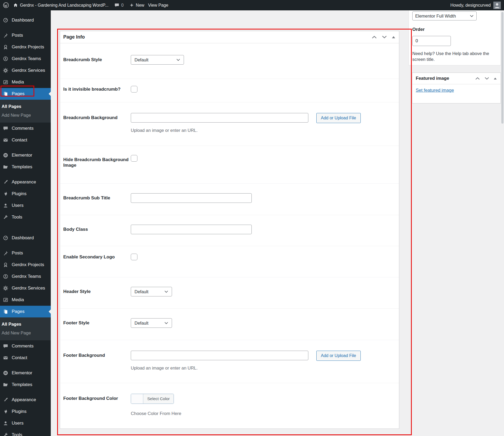 This screenshot has width=504, height=436. Describe the element at coordinates (6, 253) in the screenshot. I see `pin-icon` at that location.